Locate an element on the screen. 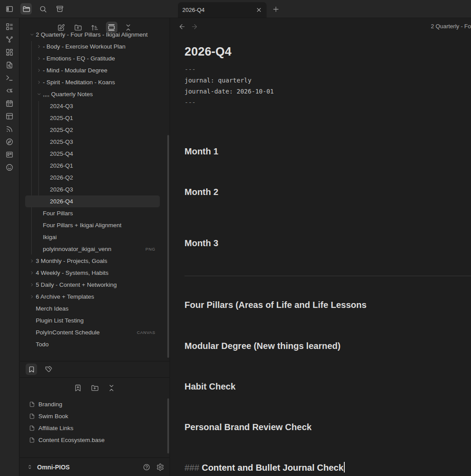  tree-item-label: 2025-Q1 is located at coordinates (62, 118).